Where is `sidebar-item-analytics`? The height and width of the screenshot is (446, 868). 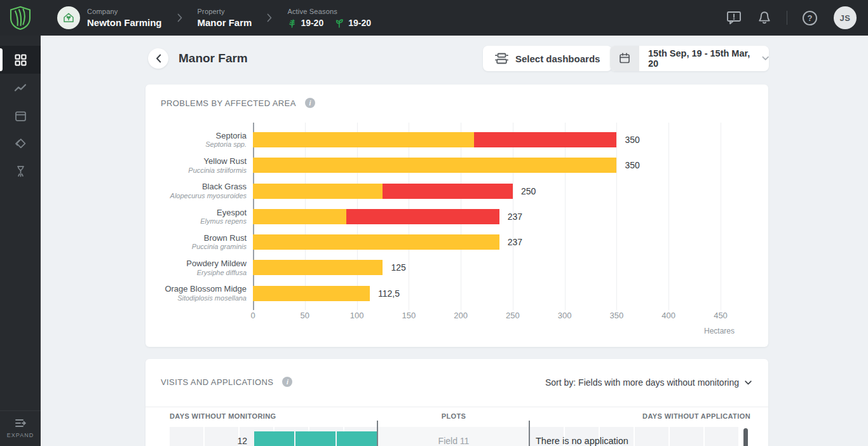
sidebar-item-analytics is located at coordinates (20, 88).